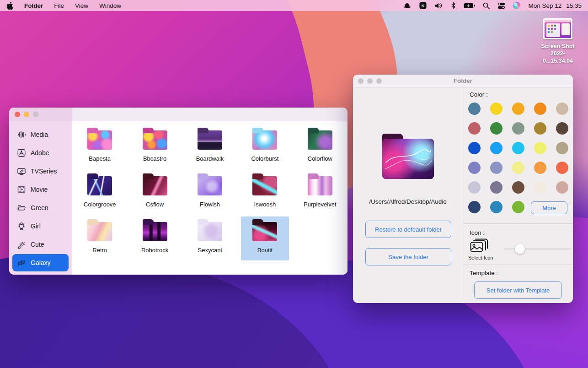  I want to click on folder-icon, so click(21, 208).